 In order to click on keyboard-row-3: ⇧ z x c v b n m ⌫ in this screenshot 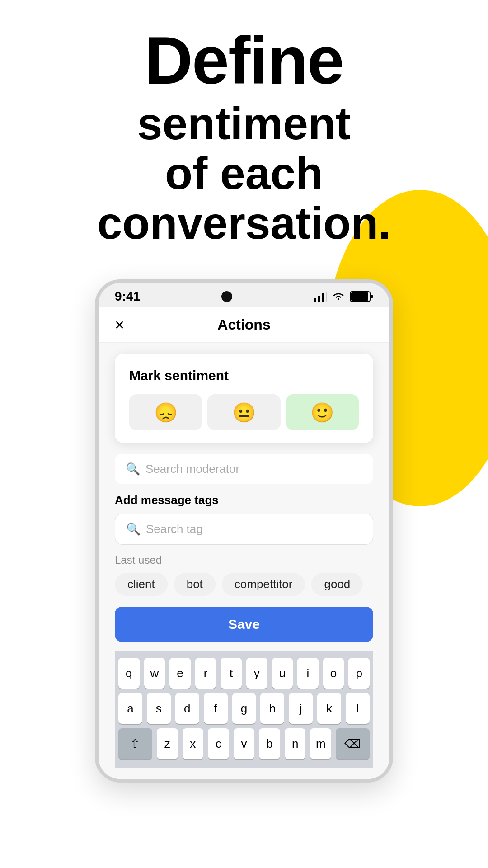, I will do `click(244, 744)`.